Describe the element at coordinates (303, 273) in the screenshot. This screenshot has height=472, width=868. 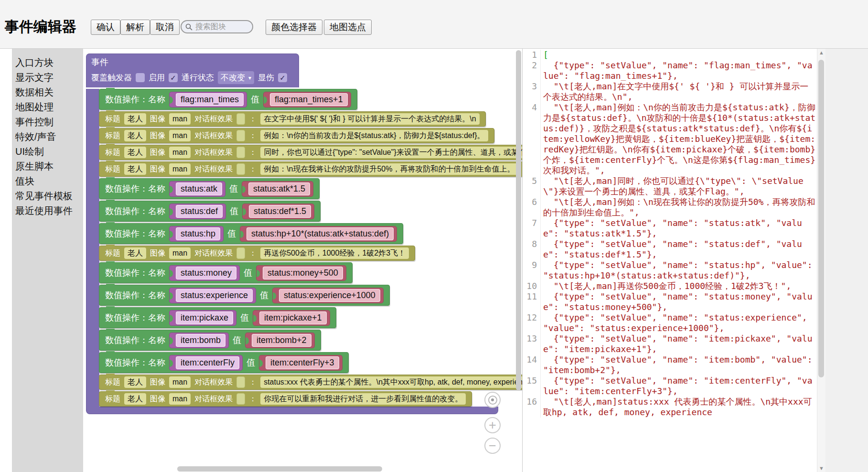
I see `value-field: status:money+500` at that location.